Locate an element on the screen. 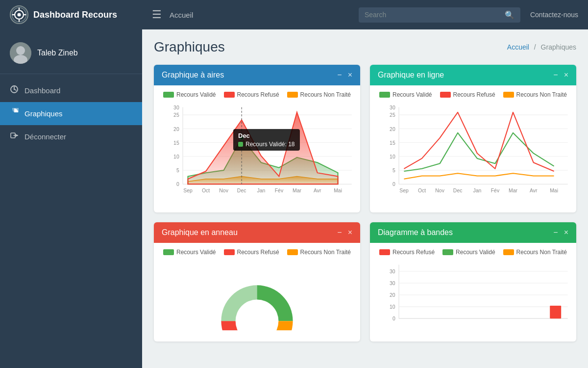 This screenshot has height=368, width=588. bar-chart-actions: − × is located at coordinates (561, 233).